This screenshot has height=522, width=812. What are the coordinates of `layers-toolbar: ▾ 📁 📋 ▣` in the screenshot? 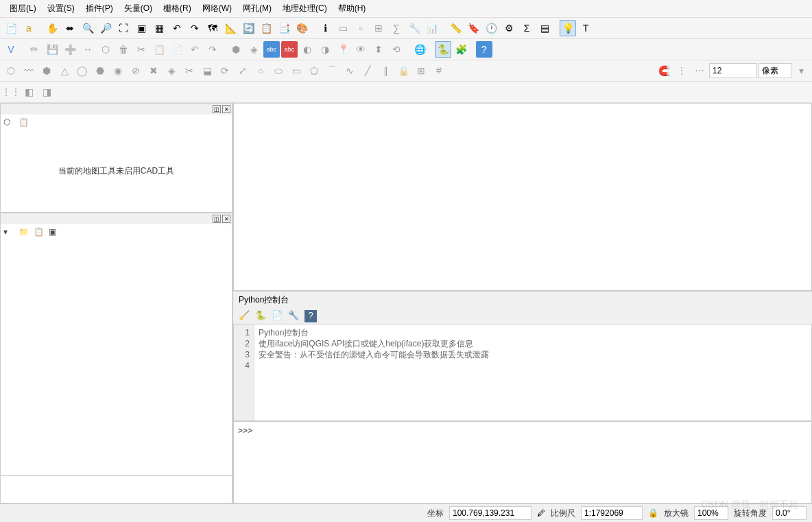 It's located at (117, 233).